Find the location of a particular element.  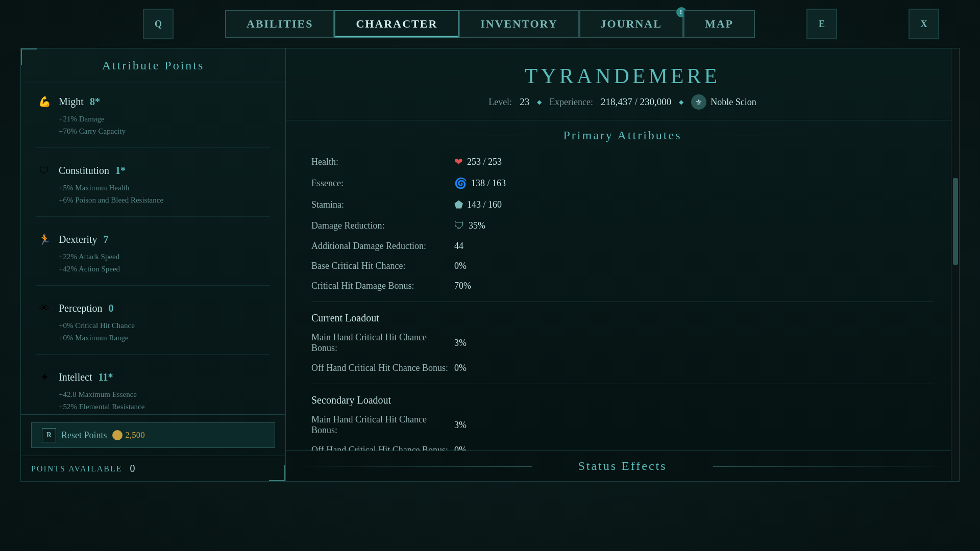

constitution-value: 1* is located at coordinates (120, 170).